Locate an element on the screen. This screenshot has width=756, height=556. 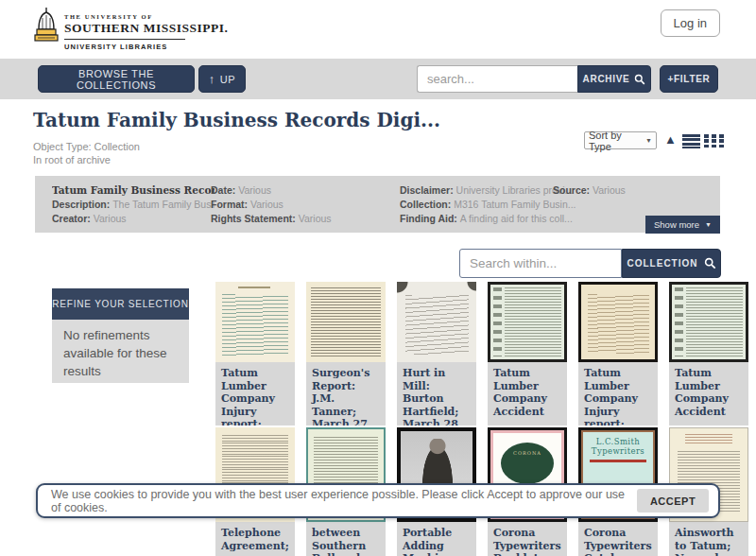
field-label: Source is located at coordinates (573, 190).